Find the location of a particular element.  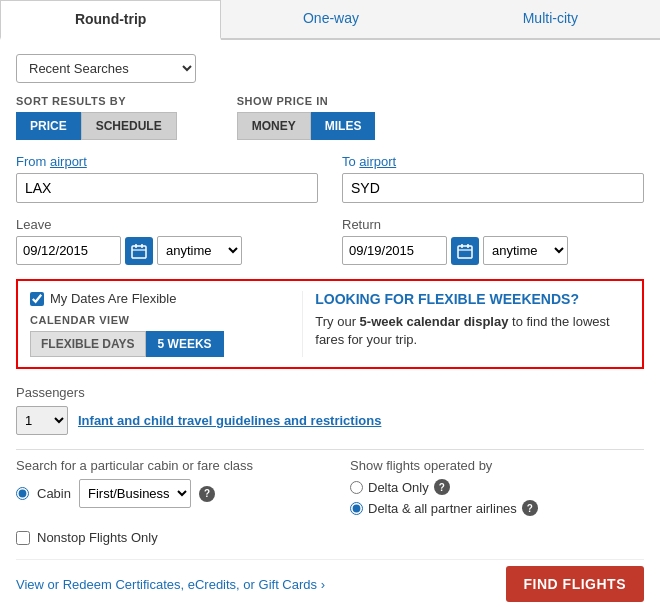

flexible-promo-bold: 5-week calendar display is located at coordinates (434, 322).